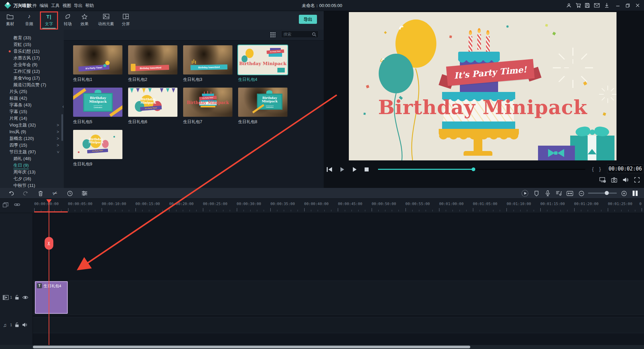 The width and height of the screenshot is (644, 349). Describe the element at coordinates (32, 51) in the screenshot. I see `sidebar-item-3: 音乐幻想 (11)` at that location.